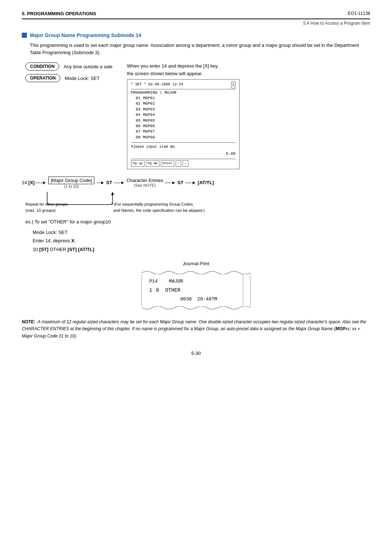 The width and height of the screenshot is (392, 554). I want to click on down-arrow-button: ↓, so click(185, 163).